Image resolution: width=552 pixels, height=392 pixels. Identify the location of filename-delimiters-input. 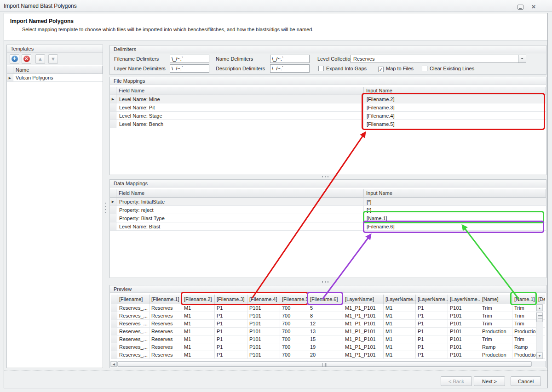
(190, 59).